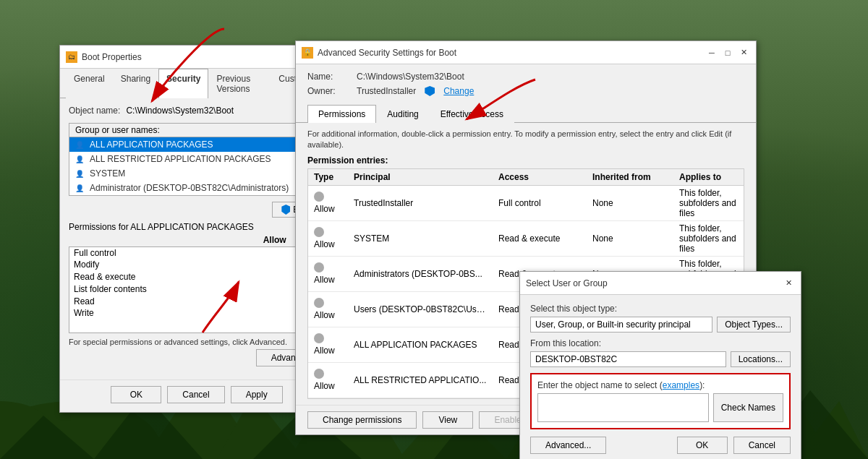 The image size is (868, 459). Describe the element at coordinates (660, 325) in the screenshot. I see `object-type-row: Object Types...` at that location.